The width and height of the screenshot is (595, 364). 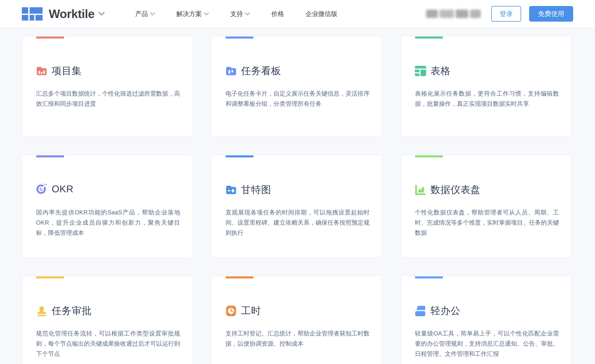 I want to click on card-description: 表格化展示任务数据，更符合工作习惯，支持编辑数据，批量操作，真正实现项目数据实时…, so click(x=487, y=99).